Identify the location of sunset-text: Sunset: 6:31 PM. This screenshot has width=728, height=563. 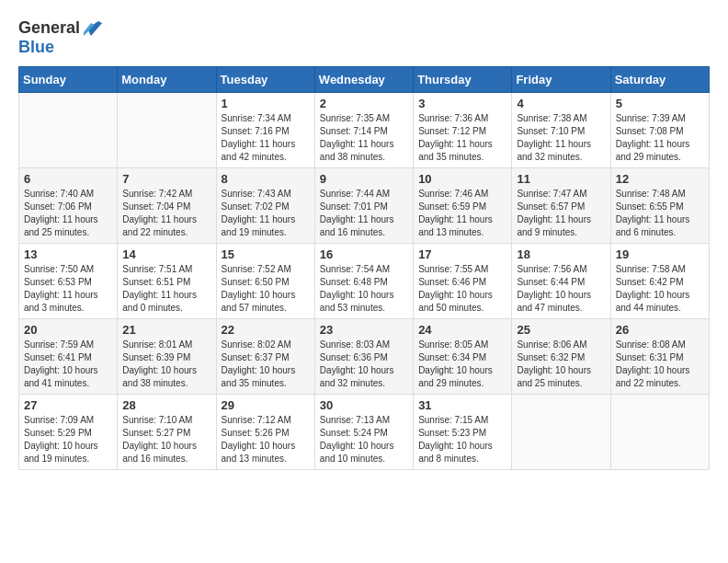
(650, 357).